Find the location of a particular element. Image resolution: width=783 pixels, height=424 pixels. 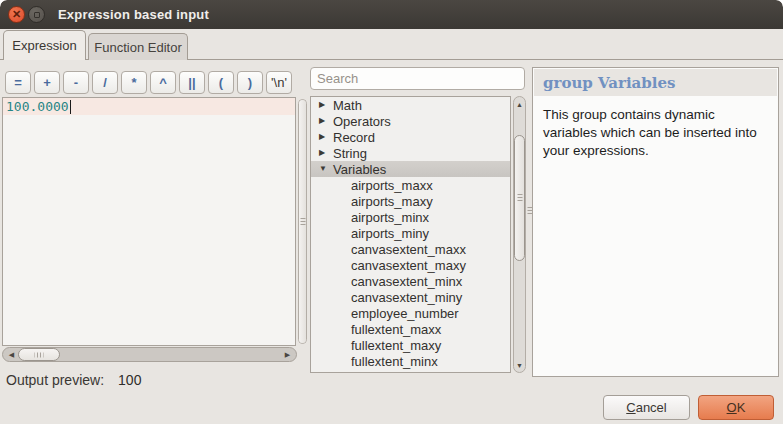

tree-item-label: Variables is located at coordinates (360, 170).